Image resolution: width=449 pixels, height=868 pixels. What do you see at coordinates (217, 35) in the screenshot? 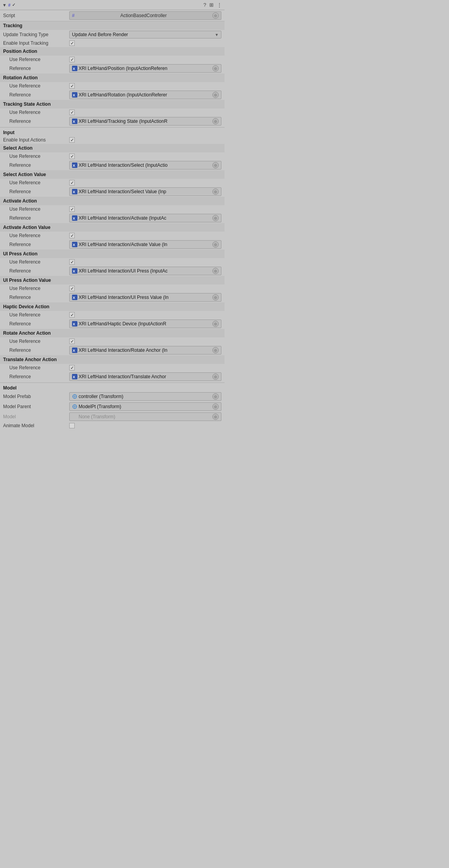
I see `chevron-icon: ▼` at bounding box center [217, 35].